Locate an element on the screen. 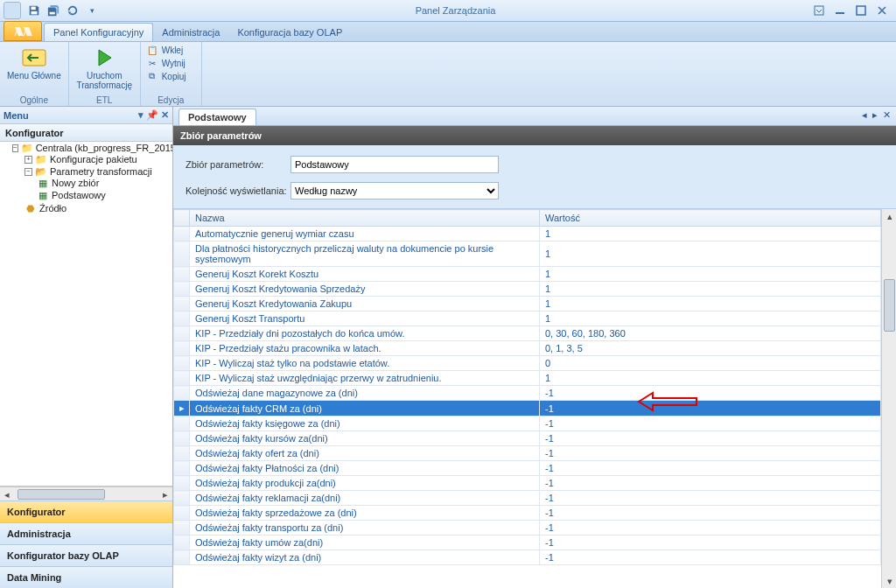 The width and height of the screenshot is (896, 588). tree-podstawowy: ▦ Podstawowy is located at coordinates (105, 195).